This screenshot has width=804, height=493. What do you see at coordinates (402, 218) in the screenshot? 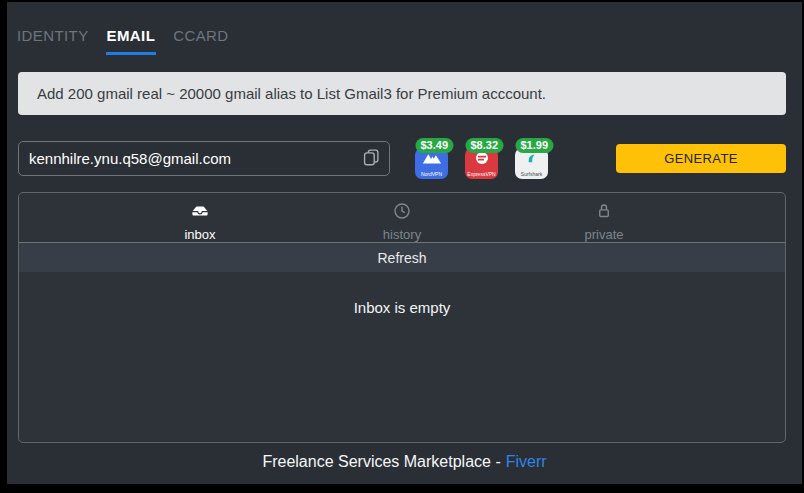
I see `mailbox-tabs: inbox history` at bounding box center [402, 218].